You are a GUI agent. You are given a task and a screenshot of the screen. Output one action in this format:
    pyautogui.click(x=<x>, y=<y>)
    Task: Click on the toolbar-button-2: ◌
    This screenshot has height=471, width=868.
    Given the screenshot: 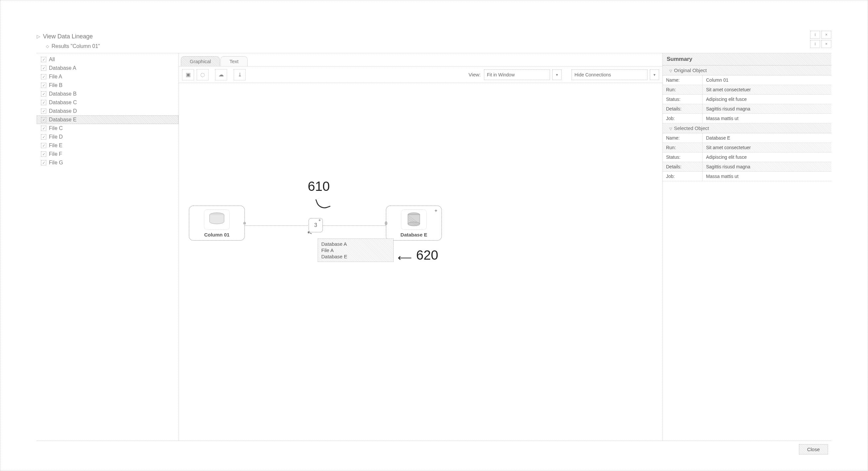 What is the action you would take?
    pyautogui.click(x=203, y=75)
    